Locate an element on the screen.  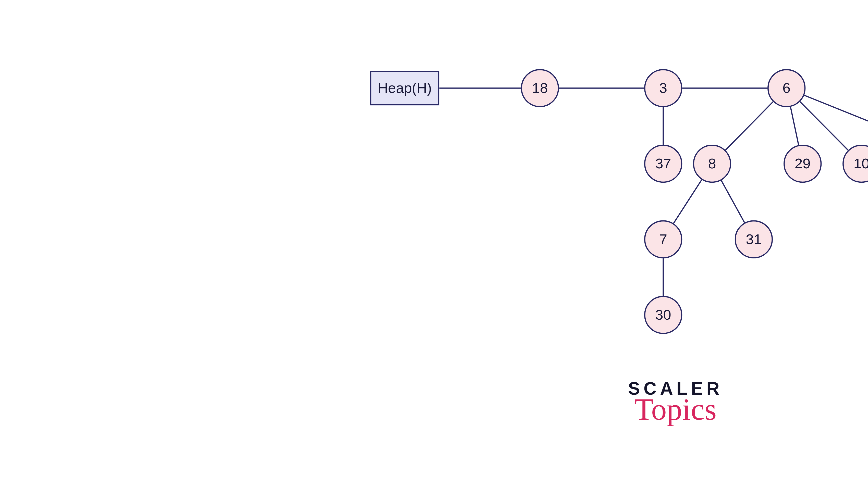
node-label: 6 is located at coordinates (786, 88).